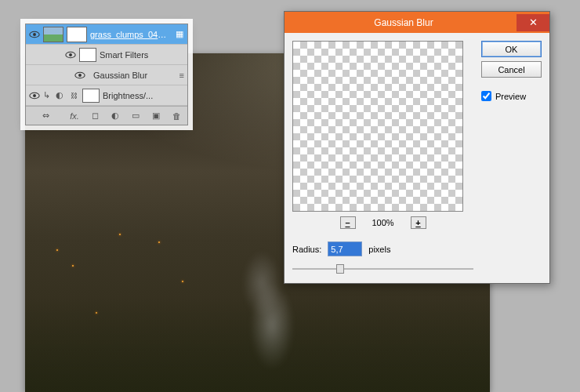 The image size is (580, 392). What do you see at coordinates (107, 34) in the screenshot?
I see `layer-row-grass: grass_clumps_04_b... ▦` at bounding box center [107, 34].